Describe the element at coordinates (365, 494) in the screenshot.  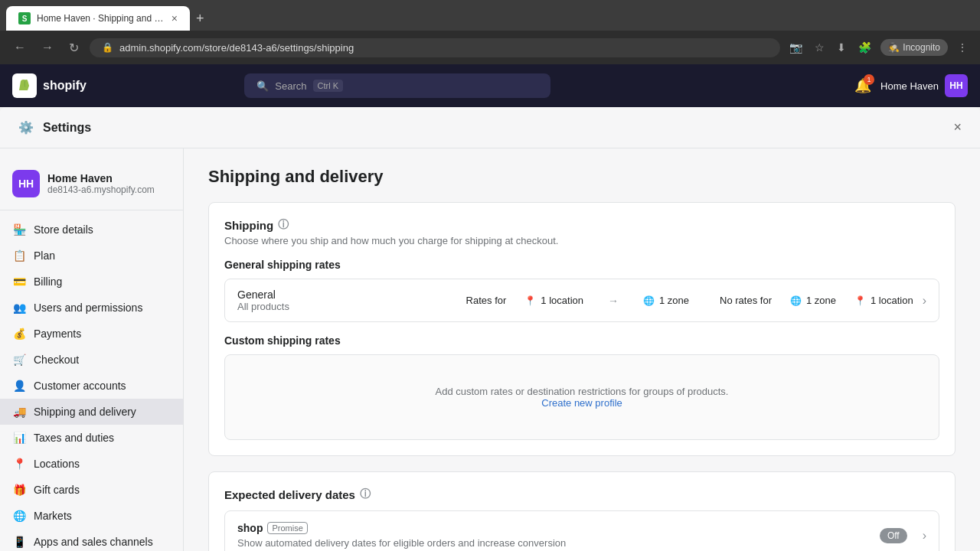
I see `delivery-info-icon: ⓘ` at that location.